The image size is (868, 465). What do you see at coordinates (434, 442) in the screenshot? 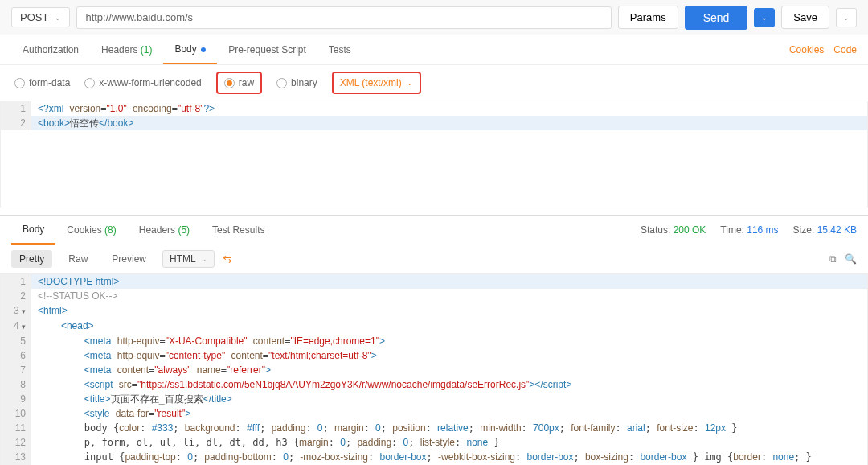
I see `code-row: 12 p, form, ol, ul, li, dl, dt, dd, h3 {…` at bounding box center [434, 442].